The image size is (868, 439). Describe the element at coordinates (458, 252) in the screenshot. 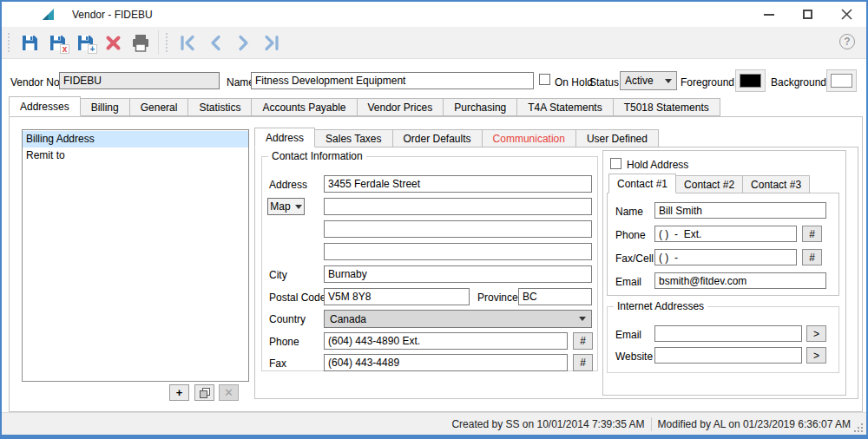

I see `address-line4-input` at that location.